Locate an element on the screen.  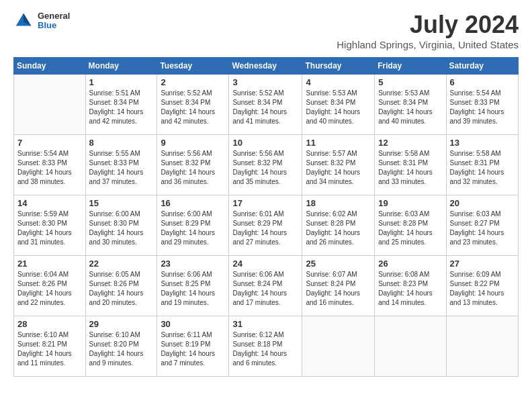
day-number: 13 is located at coordinates (482, 142).